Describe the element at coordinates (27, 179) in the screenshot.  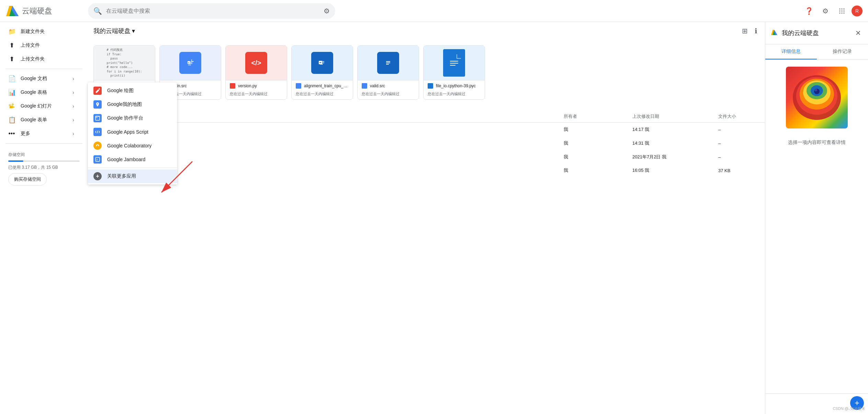
I see `buy-storage-button: 购买存储空间` at that location.